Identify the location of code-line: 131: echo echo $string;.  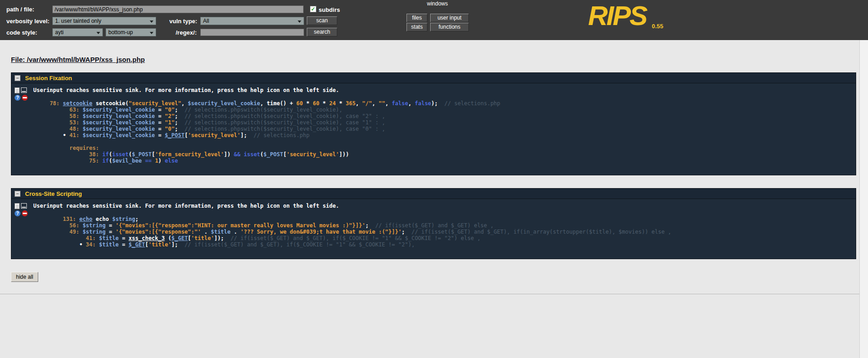
(442, 219).